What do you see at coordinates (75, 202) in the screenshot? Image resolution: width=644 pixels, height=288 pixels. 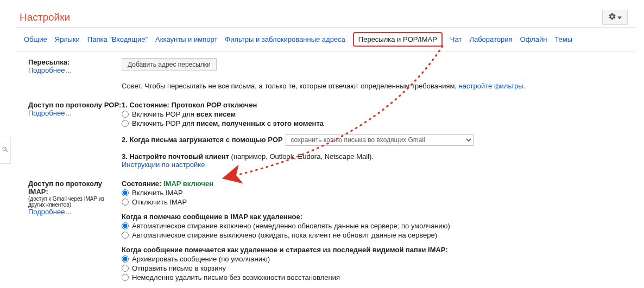 I see `imap-subtitle: (доступ к Gmail через IMAP из других кли…` at bounding box center [75, 202].